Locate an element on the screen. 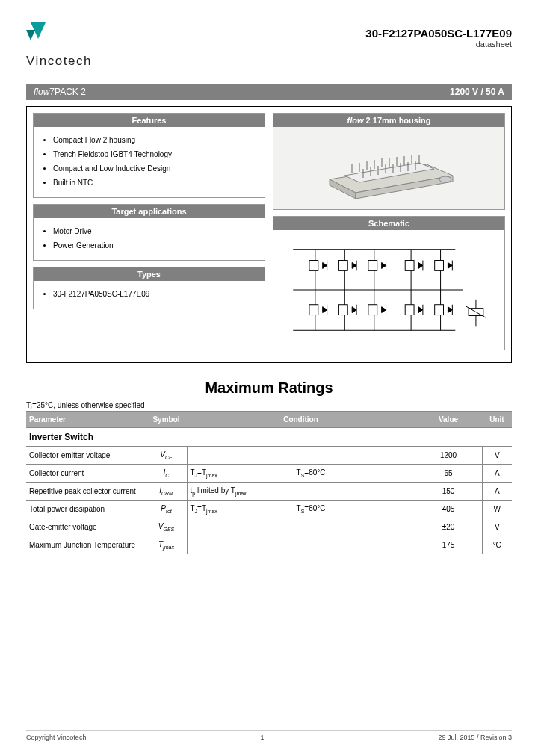 The width and height of the screenshot is (538, 756). table-header-row: Parameter Symbol Condition Value Unit is located at coordinates (269, 420).